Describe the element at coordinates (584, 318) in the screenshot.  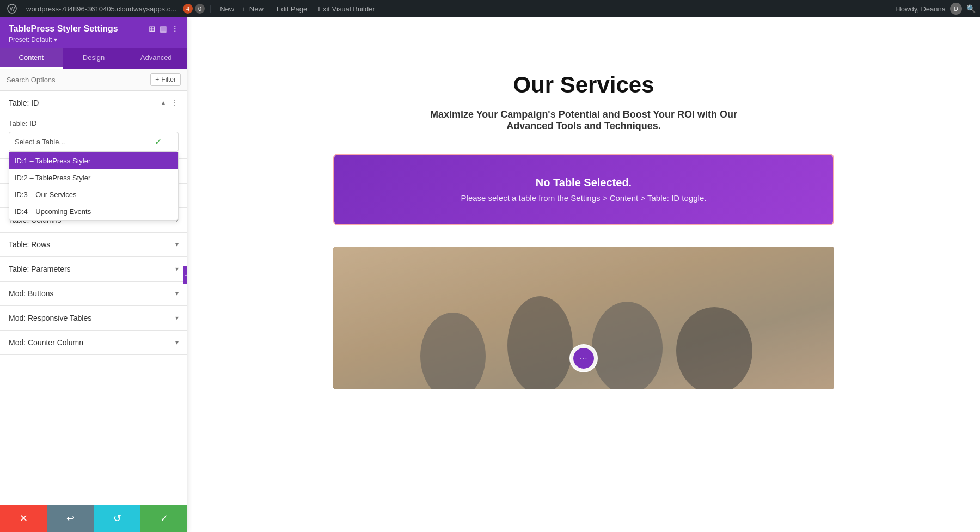
I see `image-section: ···` at that location.